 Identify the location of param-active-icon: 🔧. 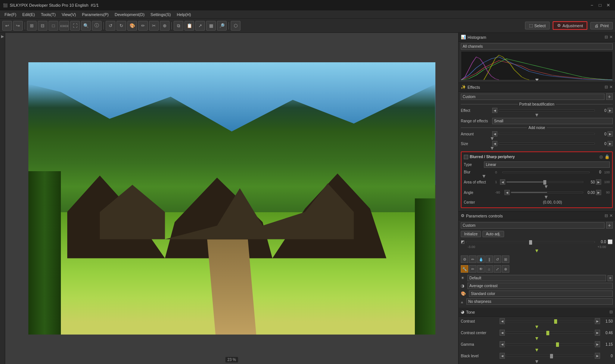
(465, 269).